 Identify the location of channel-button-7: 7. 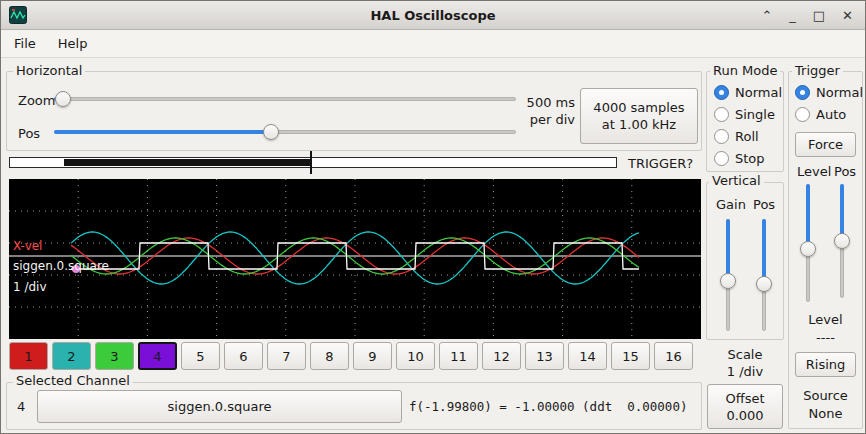
(286, 356).